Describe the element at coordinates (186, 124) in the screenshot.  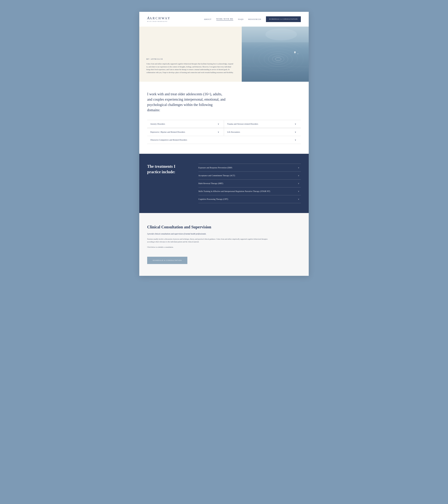
I see `accordion-anxiety: Anxiety Disorders ∨` at that location.